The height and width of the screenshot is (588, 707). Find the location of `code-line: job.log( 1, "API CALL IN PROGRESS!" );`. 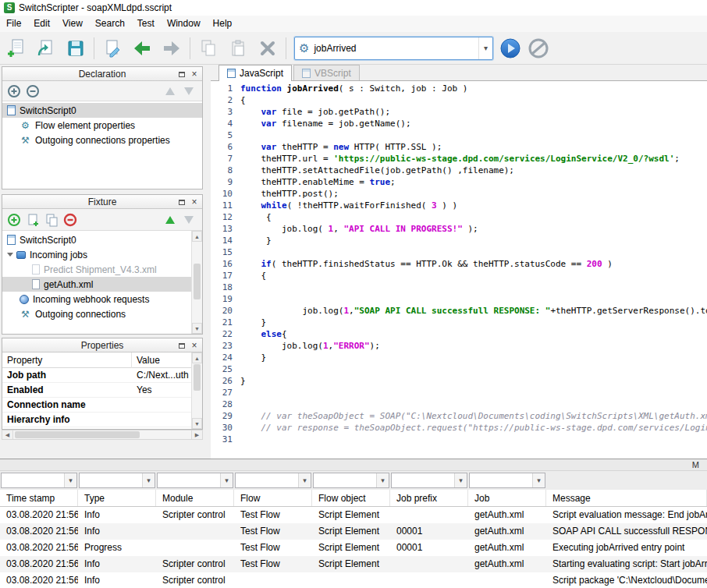

code-line: job.log( 1, "API CALL IN PROGRESS!" ); is located at coordinates (474, 229).